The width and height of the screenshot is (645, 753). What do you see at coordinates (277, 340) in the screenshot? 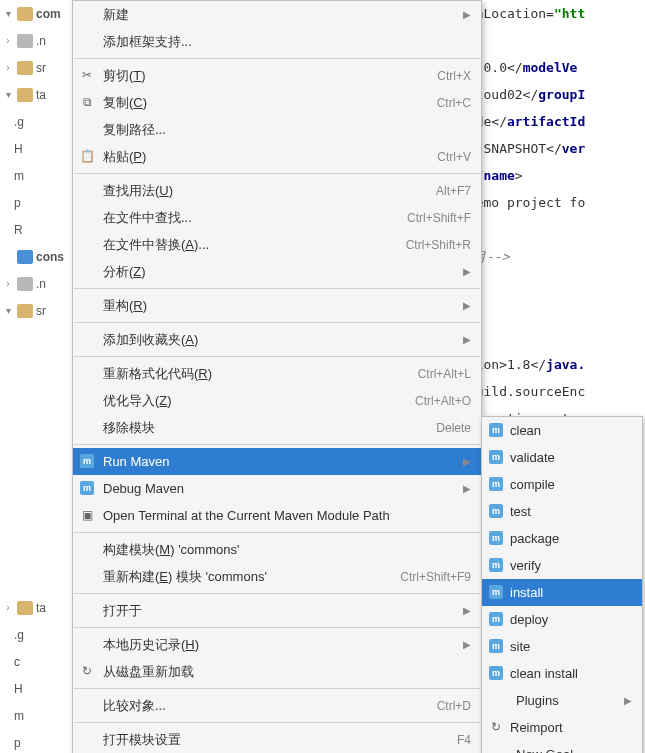
I see `context-menu-item: 添加到收藏夹(A)▶` at bounding box center [277, 340].